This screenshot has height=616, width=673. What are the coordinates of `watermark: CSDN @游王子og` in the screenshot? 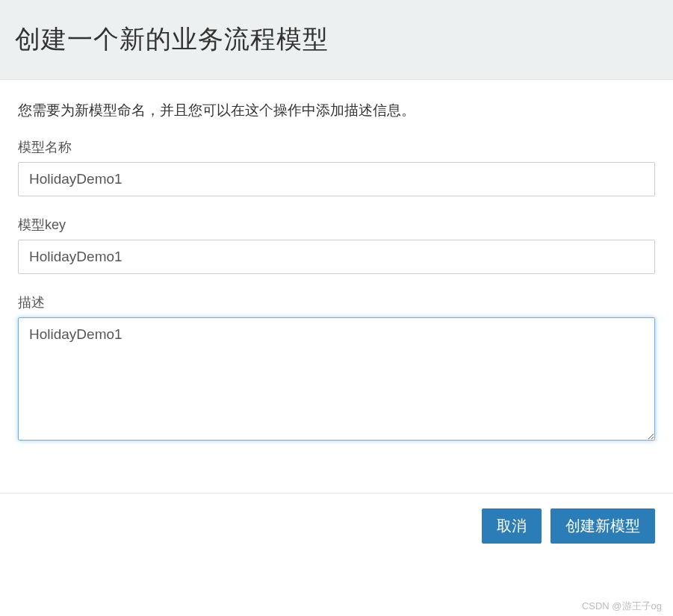 It's located at (621, 606).